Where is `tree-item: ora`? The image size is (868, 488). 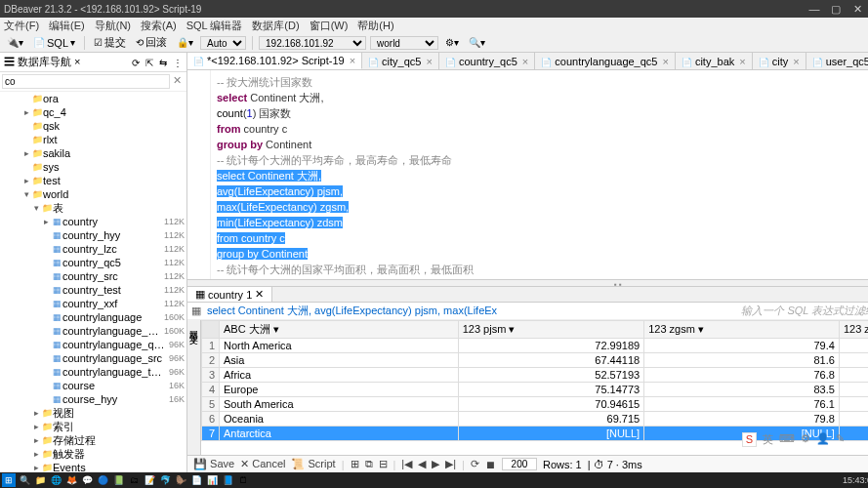 tree-item: ora is located at coordinates (94, 99).